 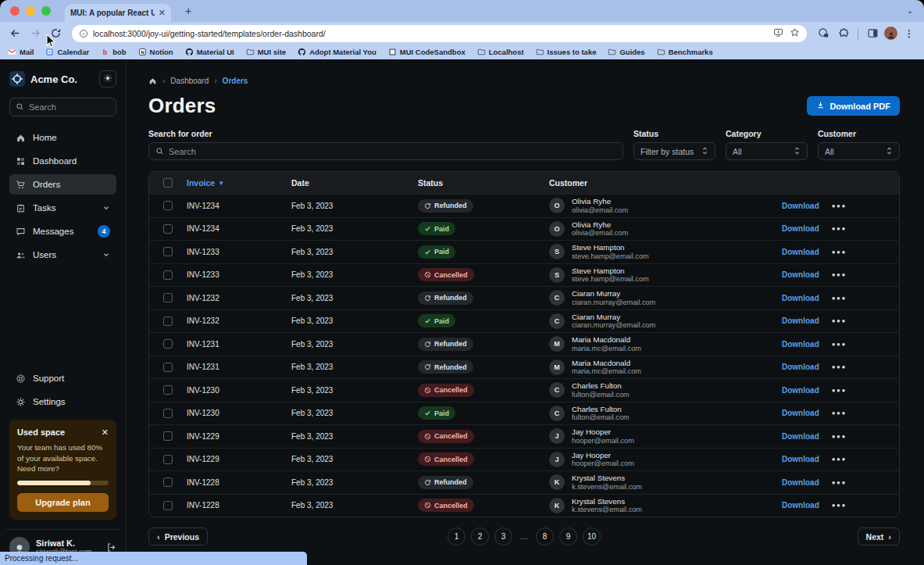 What do you see at coordinates (592, 536) in the screenshot?
I see `page-button-10: 10` at bounding box center [592, 536].